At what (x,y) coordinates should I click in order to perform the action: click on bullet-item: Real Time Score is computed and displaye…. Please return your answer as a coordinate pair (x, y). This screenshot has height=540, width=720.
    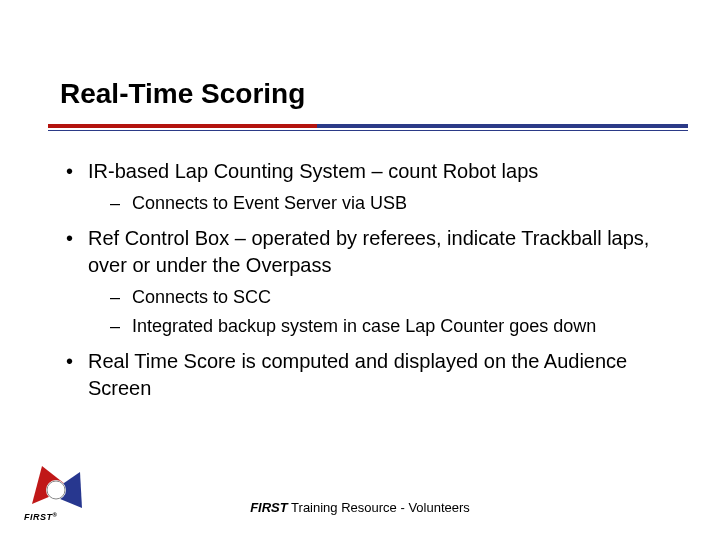
    Looking at the image, I should click on (365, 375).